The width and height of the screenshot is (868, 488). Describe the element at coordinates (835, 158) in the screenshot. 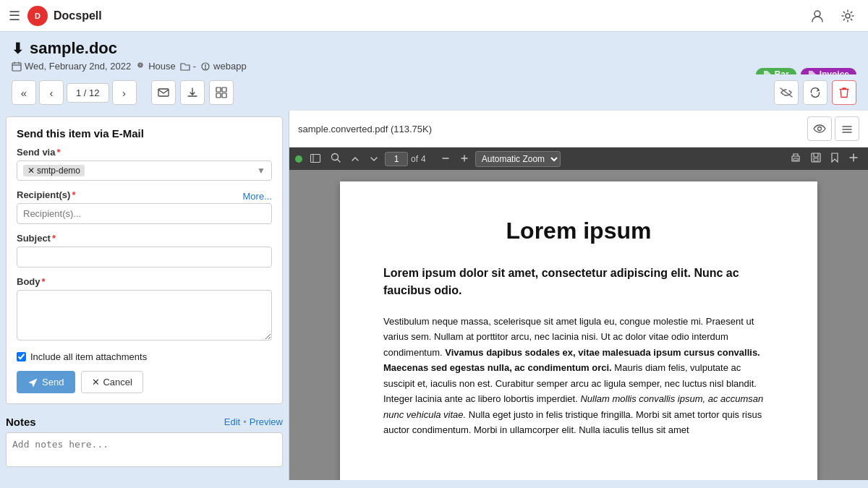

I see `bookmark-icon` at that location.